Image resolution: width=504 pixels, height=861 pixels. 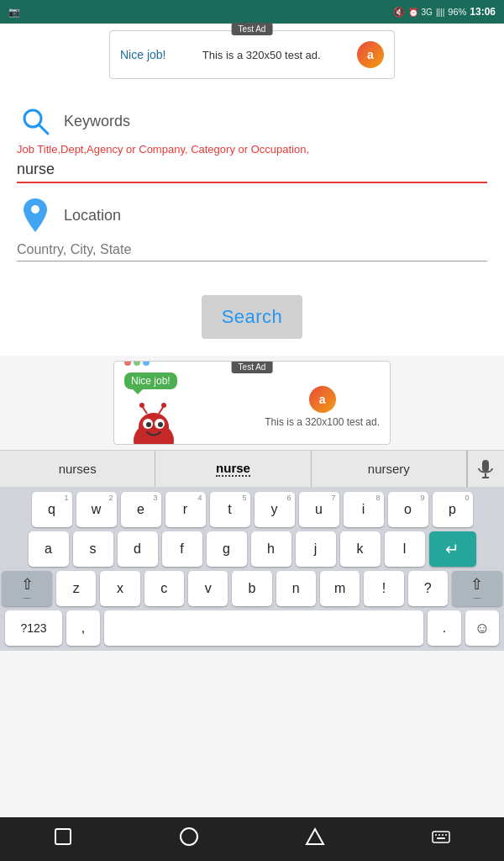 I want to click on ad-logo-top: a, so click(x=370, y=55).